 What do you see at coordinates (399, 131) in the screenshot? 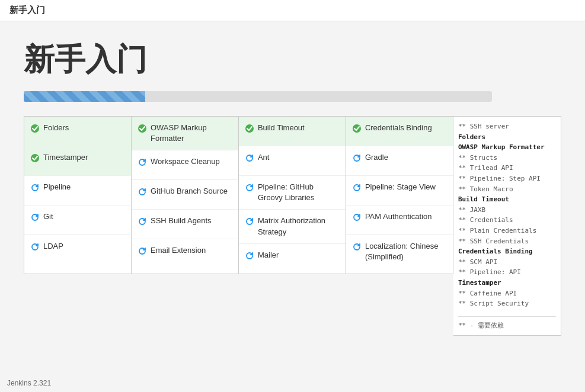
I see `grid-cell: Credentials Binding` at bounding box center [399, 131].